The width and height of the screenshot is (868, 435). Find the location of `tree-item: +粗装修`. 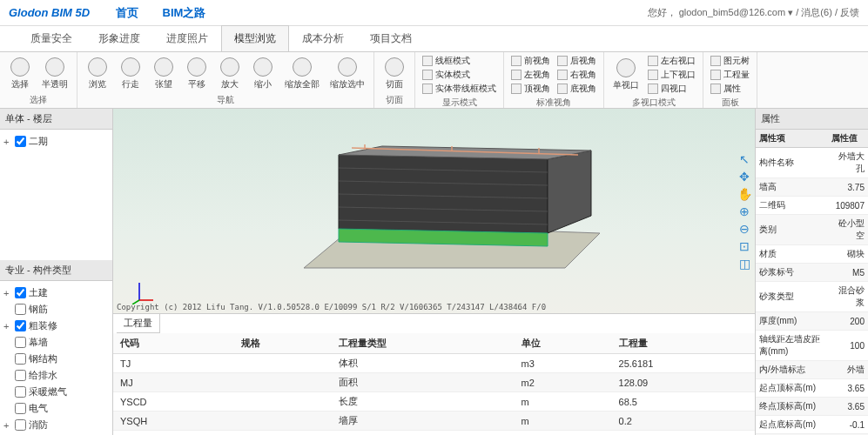

tree-item: +粗装修 is located at coordinates (56, 325).